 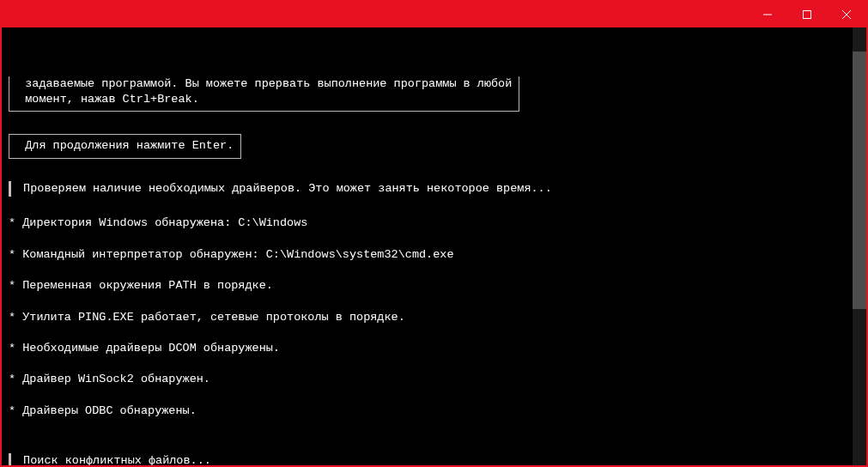 What do you see at coordinates (859, 246) in the screenshot?
I see `scrollbar` at bounding box center [859, 246].